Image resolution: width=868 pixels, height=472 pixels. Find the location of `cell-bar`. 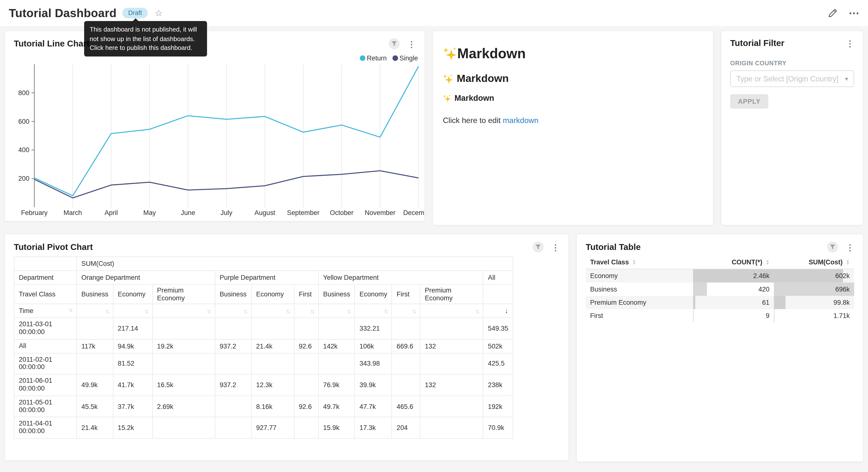

cell-bar is located at coordinates (780, 302).